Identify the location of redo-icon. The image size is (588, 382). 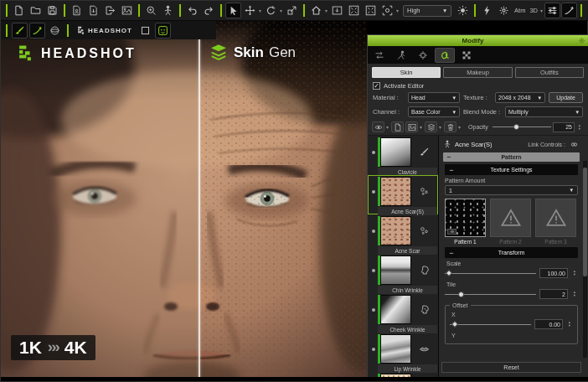
(209, 10).